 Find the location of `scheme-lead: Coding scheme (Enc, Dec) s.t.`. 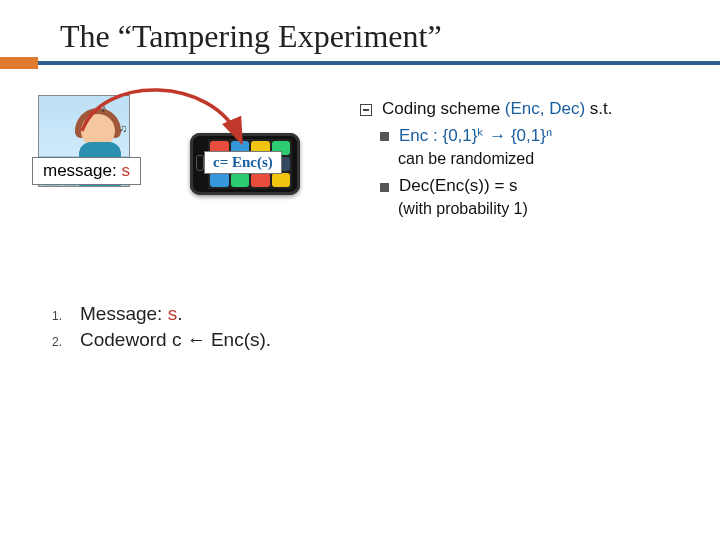

scheme-lead: Coding scheme (Enc, Dec) s.t. is located at coordinates (498, 109).